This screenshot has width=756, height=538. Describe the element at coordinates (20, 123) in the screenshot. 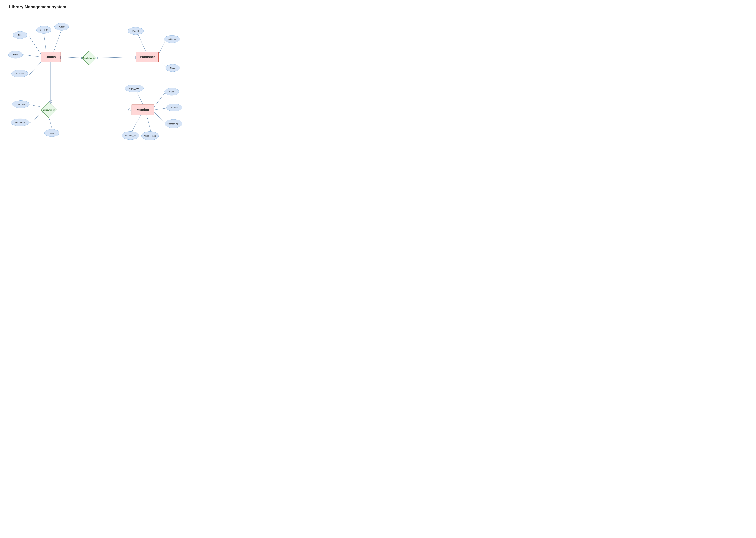

I see `attribute-return-date: Return date` at that location.